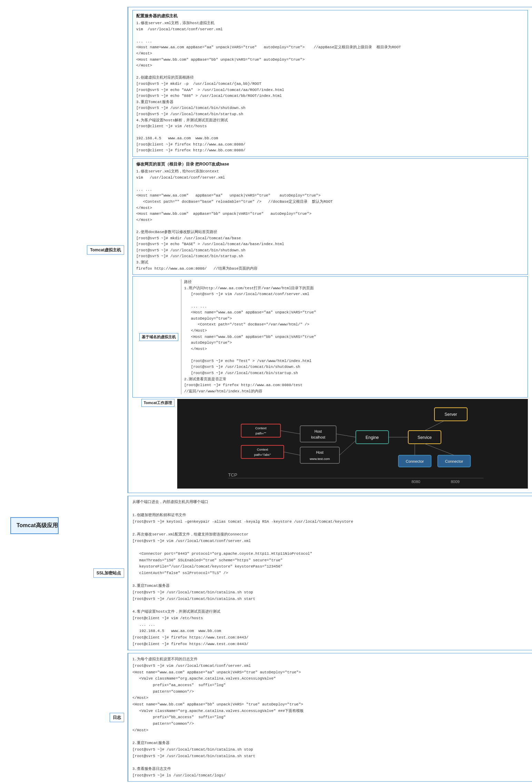  Describe the element at coordinates (352, 444) in the screenshot. I see `architecture-diagram: TCP 8080 8009 Server Service` at that location.